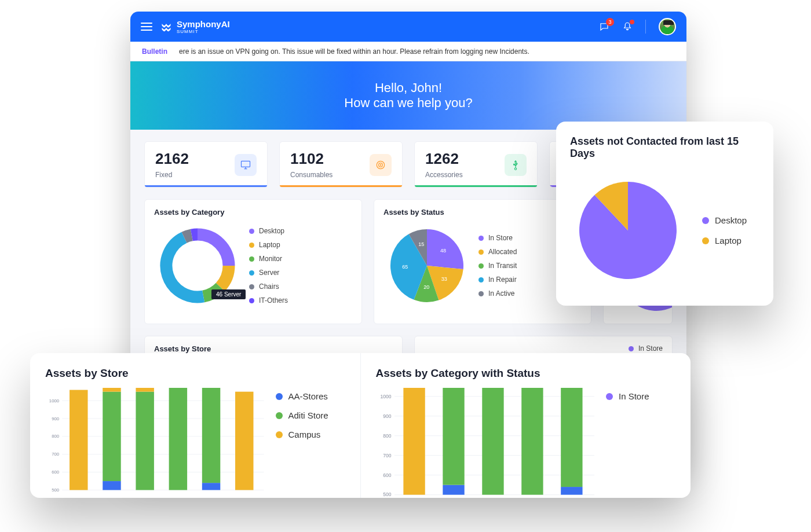  What do you see at coordinates (206, 164) in the screenshot?
I see `kpi-card-fixed: 2162 Fixed` at bounding box center [206, 164].